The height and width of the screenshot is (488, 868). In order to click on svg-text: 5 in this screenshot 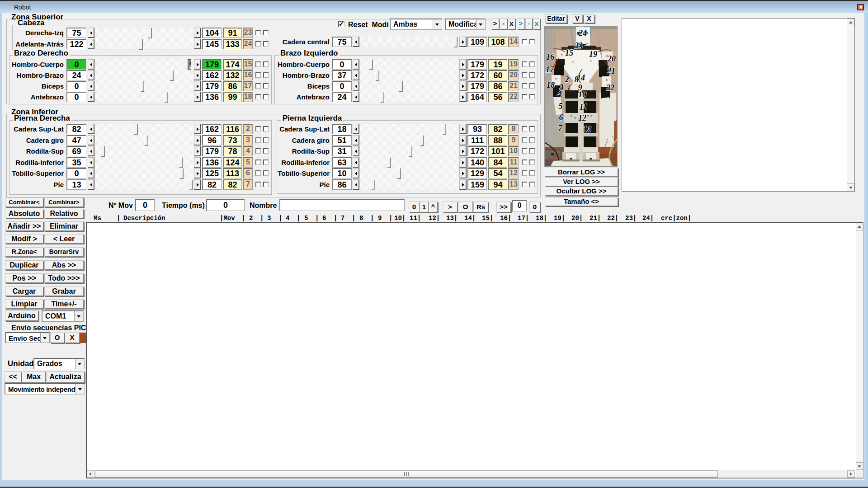, I will do `click(561, 106)`.